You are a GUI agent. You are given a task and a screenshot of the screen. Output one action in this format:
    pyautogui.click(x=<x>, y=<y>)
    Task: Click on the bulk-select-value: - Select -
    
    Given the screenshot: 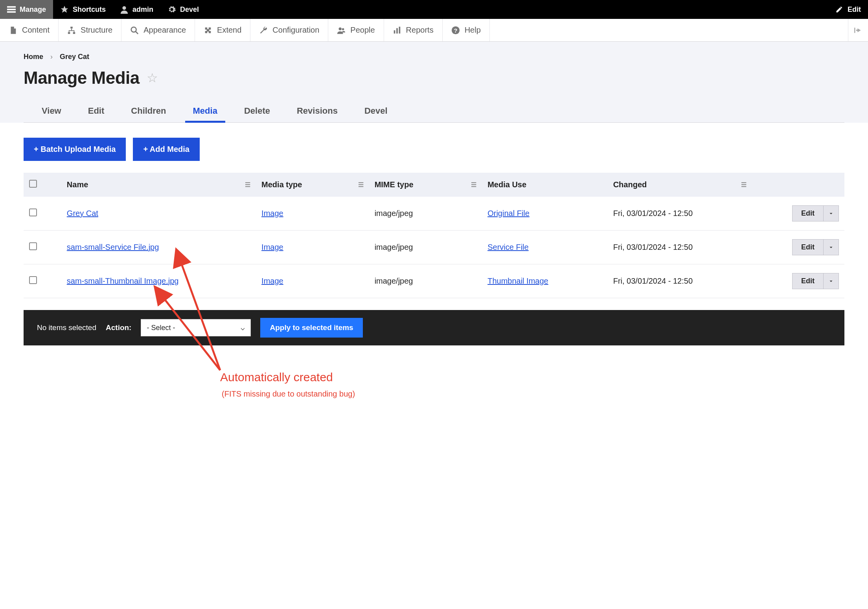 What is the action you would take?
    pyautogui.click(x=161, y=328)
    